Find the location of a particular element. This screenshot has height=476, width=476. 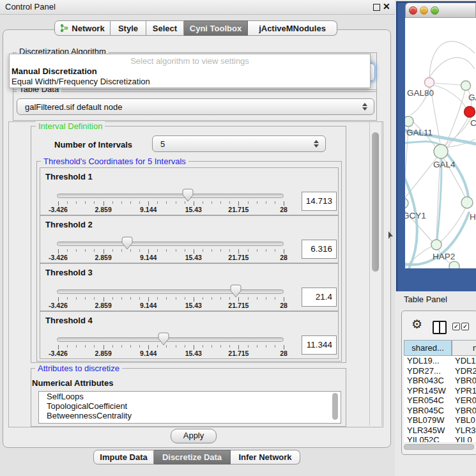

popup-option-equal-width-frequency-discretization: Equal Width/Frequency Discretization is located at coordinates (81, 82).